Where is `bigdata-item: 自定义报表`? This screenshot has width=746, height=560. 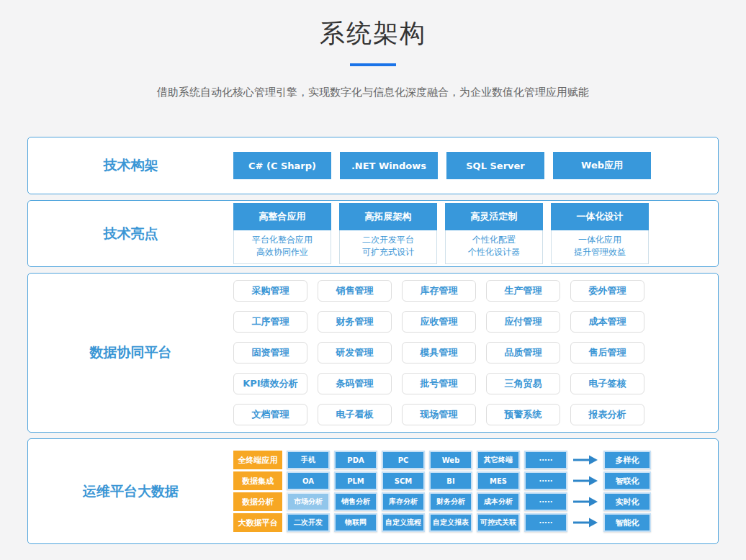
bigdata-item: 自定义报表 is located at coordinates (451, 523).